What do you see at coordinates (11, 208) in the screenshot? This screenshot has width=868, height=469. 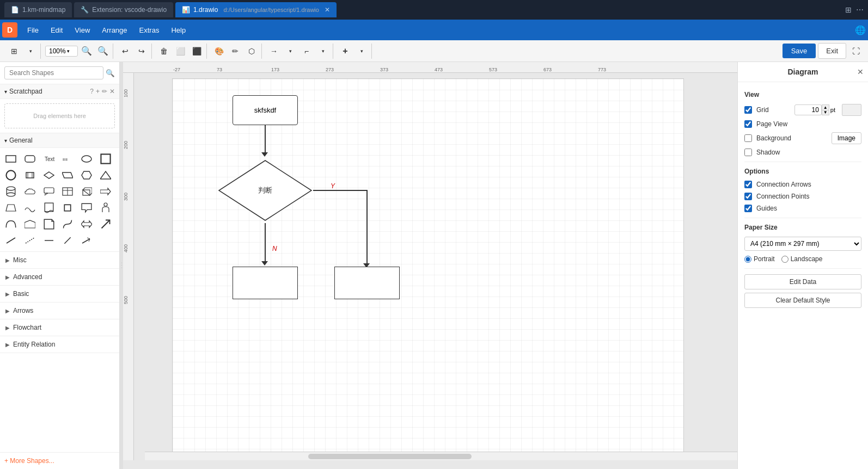 I see `shape-trapezoid` at bounding box center [11, 208].